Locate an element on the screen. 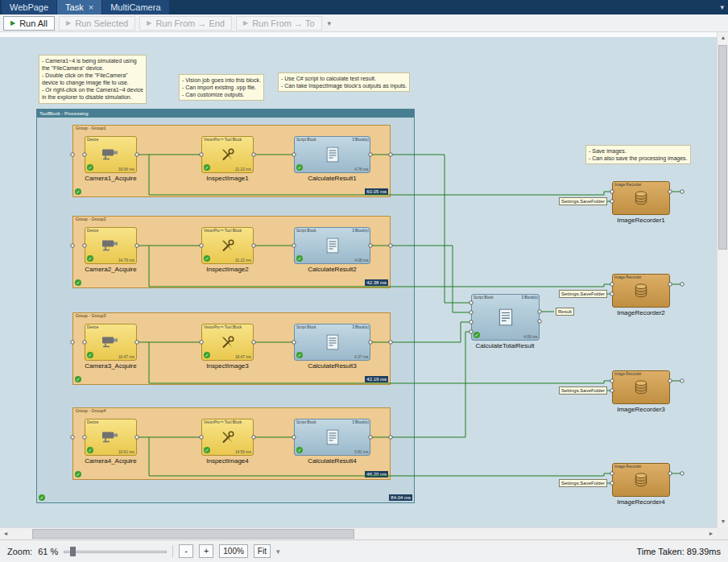  block-time-label: 4.08 ms is located at coordinates (361, 261).